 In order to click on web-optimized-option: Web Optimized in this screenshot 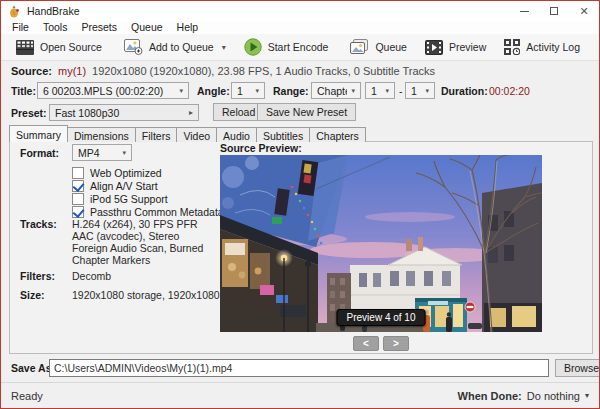, I will do `click(117, 172)`.